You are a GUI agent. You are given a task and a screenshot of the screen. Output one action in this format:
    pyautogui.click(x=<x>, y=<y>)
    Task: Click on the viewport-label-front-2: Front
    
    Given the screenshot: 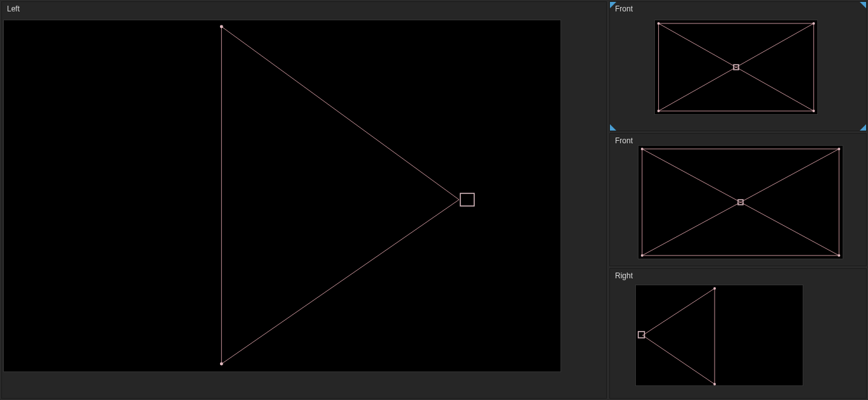 What is the action you would take?
    pyautogui.click(x=624, y=141)
    